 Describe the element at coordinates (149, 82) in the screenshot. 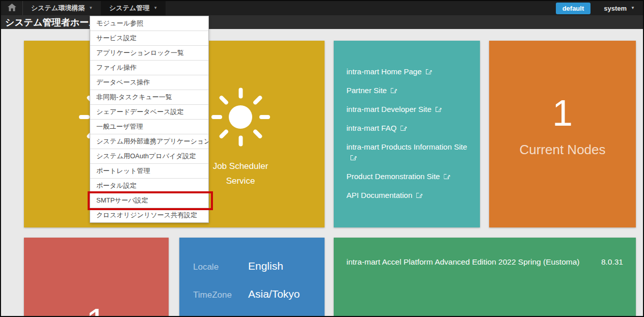

I see `menu-item-database-operations: データベース操作` at that location.